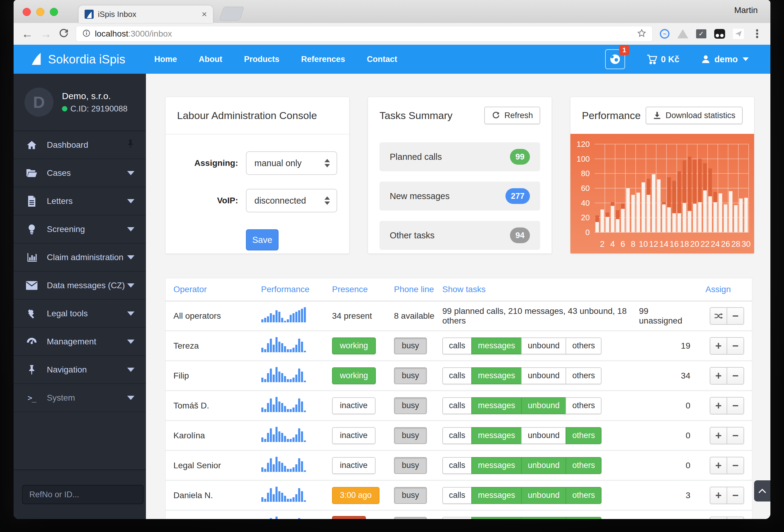 This screenshot has height=532, width=784. Describe the element at coordinates (80, 285) in the screenshot. I see `sidebar-item-data-messages-cz: Data messages (CZ)` at that location.